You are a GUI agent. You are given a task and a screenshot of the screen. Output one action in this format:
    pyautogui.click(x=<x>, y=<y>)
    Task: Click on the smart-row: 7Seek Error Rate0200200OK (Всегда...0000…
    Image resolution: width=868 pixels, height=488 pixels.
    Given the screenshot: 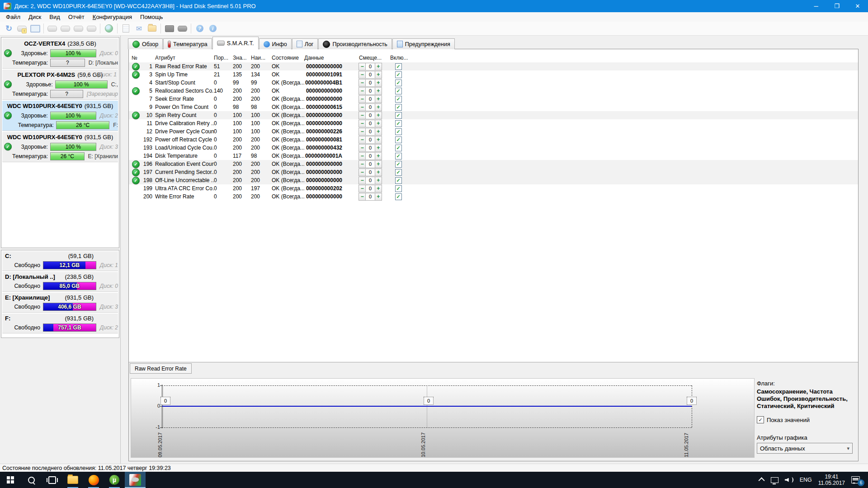 What is the action you would take?
    pyautogui.click(x=494, y=99)
    